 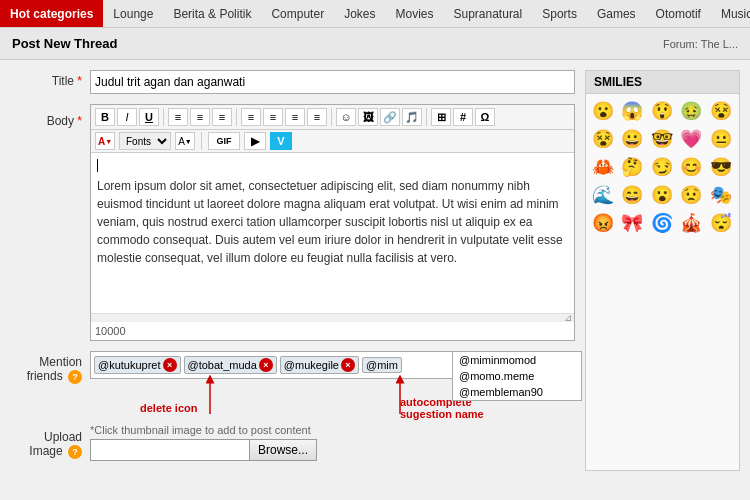 What do you see at coordinates (185, 141) in the screenshot?
I see `font-size-button: A▼` at bounding box center [185, 141].